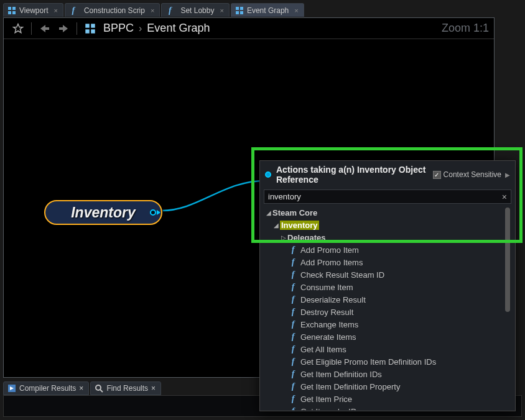  What do you see at coordinates (46, 388) in the screenshot?
I see `tab-compiler-results: Compiler Results ×` at bounding box center [46, 388].